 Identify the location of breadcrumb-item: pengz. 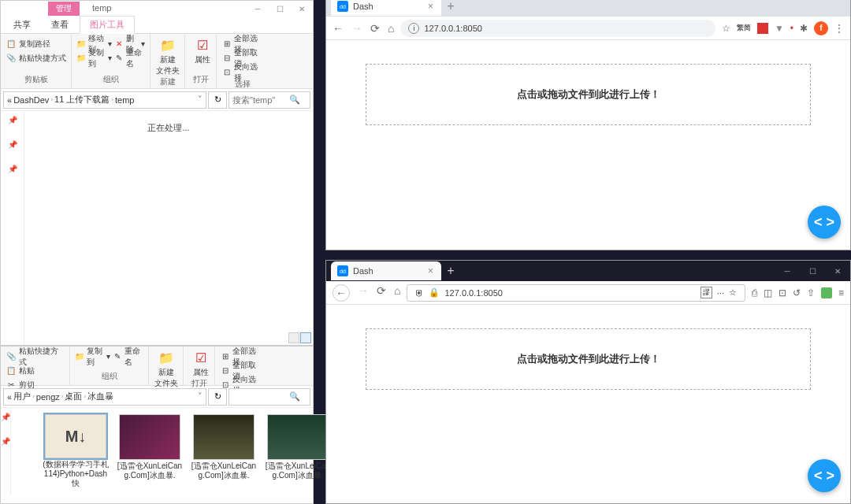
(48, 397).